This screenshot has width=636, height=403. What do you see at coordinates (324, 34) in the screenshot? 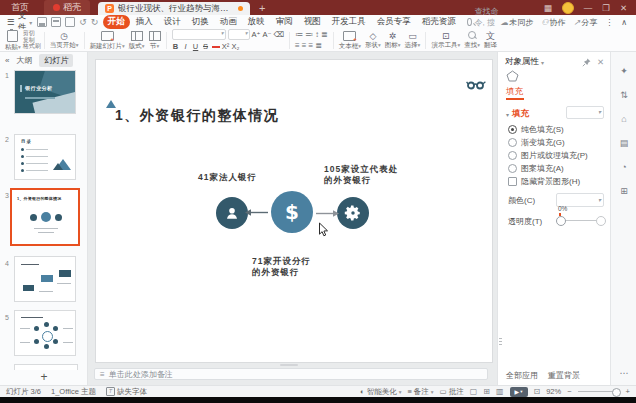
I see `justify-icon: ≣` at bounding box center [324, 34].